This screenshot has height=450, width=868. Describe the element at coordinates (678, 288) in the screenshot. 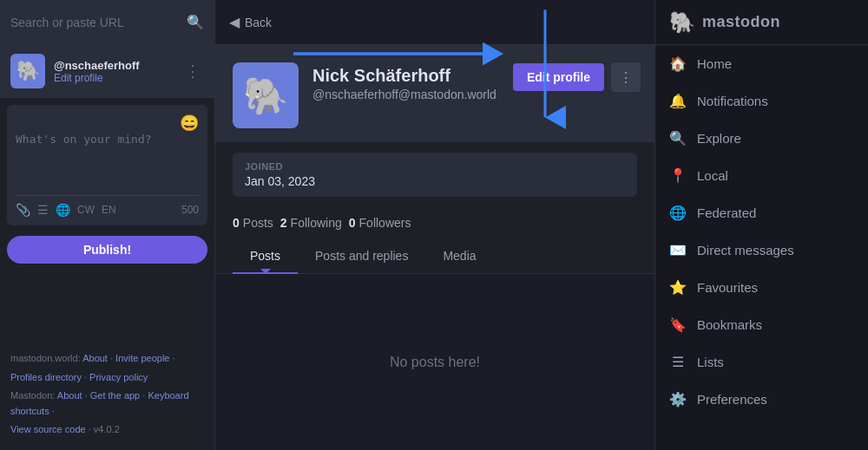

I see `favourites-icon: ⭐` at that location.